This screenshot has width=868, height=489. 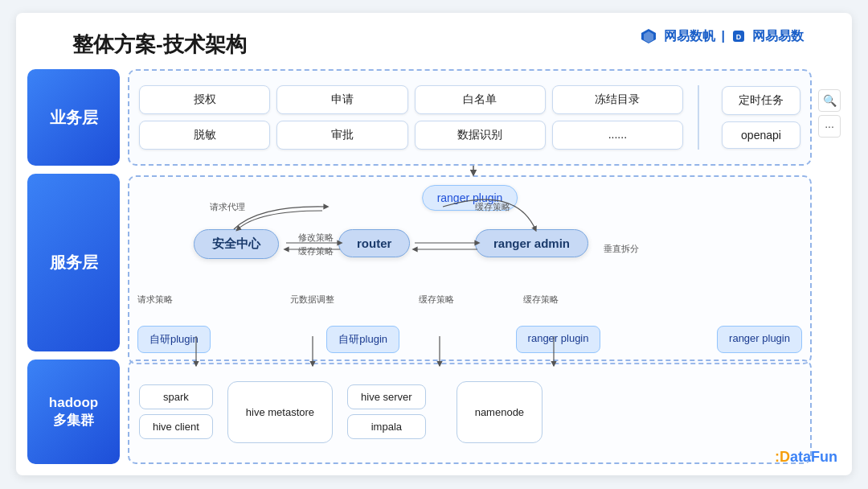 I want to click on biz-schedule: 定时任务, so click(x=761, y=101).